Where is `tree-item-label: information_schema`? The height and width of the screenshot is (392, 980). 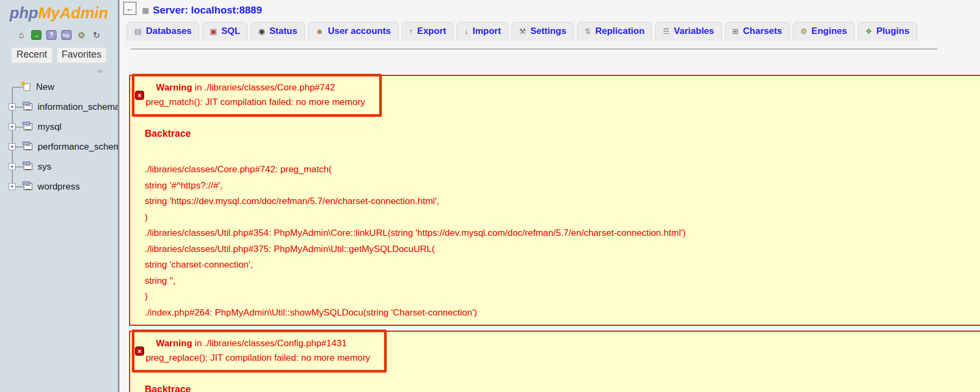
tree-item-label: information_schema is located at coordinates (77, 107).